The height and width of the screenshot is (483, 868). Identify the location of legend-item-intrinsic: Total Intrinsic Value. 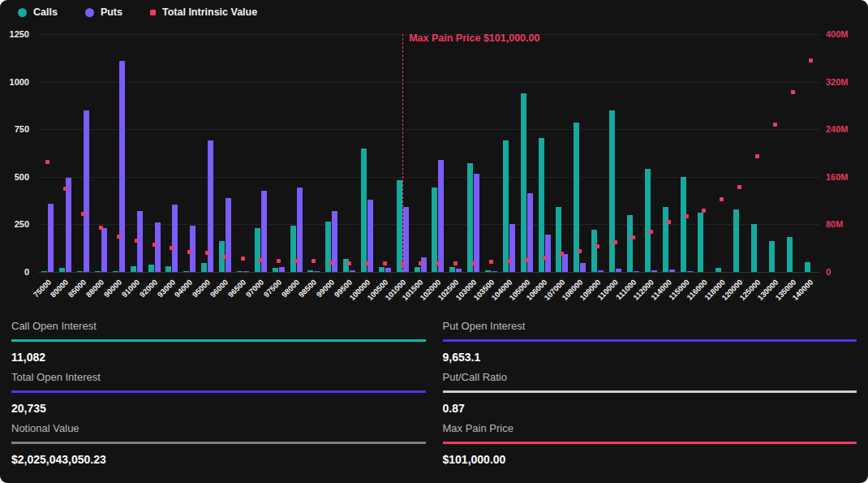
(204, 12).